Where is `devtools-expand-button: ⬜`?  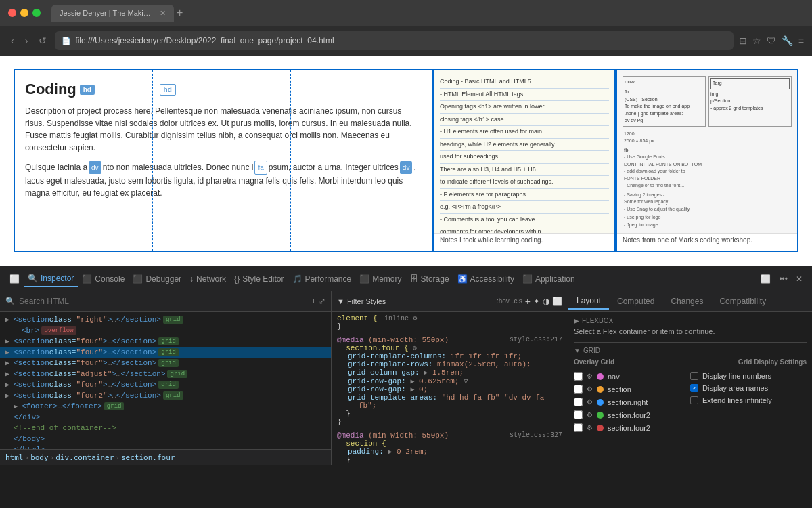 devtools-expand-button: ⬜ is located at coordinates (766, 279).